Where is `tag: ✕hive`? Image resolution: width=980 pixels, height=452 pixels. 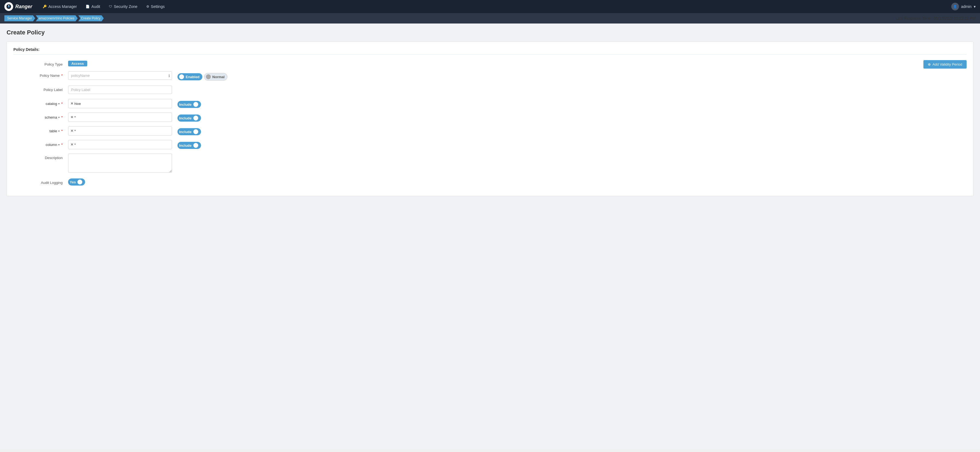
tag: ✕hive is located at coordinates (76, 103).